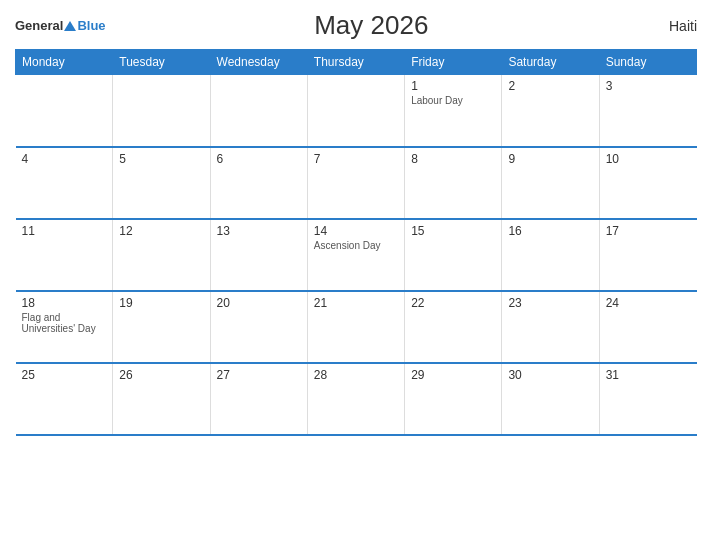 Image resolution: width=712 pixels, height=550 pixels. What do you see at coordinates (648, 399) in the screenshot?
I see `calendar-cell: 31` at bounding box center [648, 399].